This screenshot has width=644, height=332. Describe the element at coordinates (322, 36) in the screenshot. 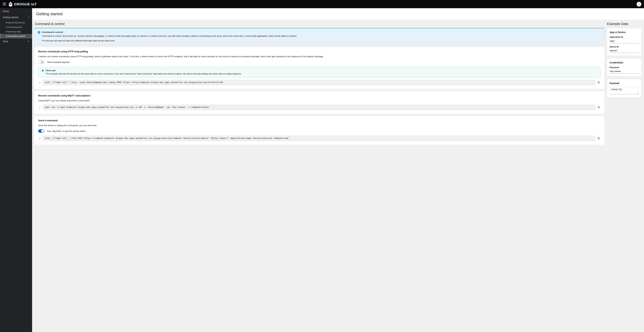

I see `alert-text: Command & control, also known as "cloud-…` at that location.